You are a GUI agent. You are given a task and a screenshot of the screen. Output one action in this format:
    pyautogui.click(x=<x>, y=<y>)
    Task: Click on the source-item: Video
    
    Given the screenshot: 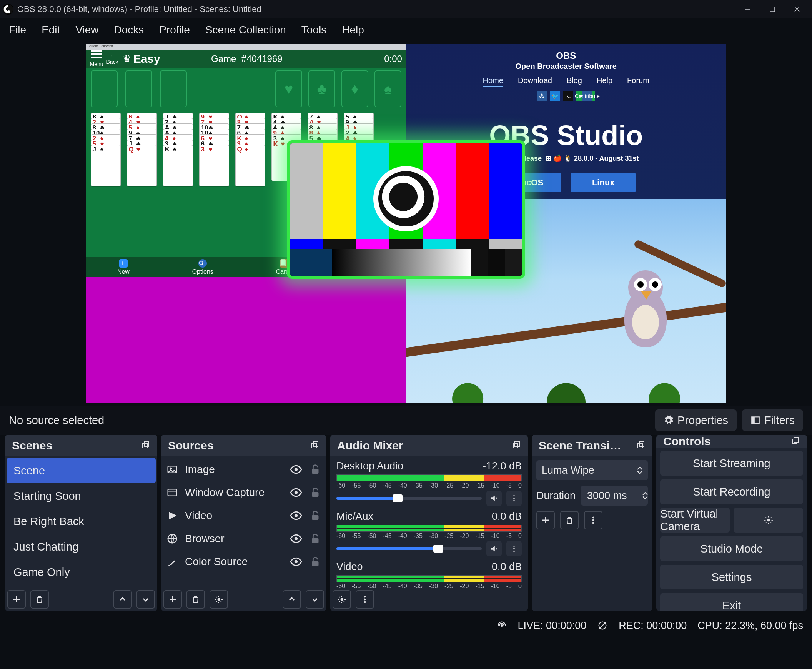 What is the action you would take?
    pyautogui.click(x=244, y=516)
    